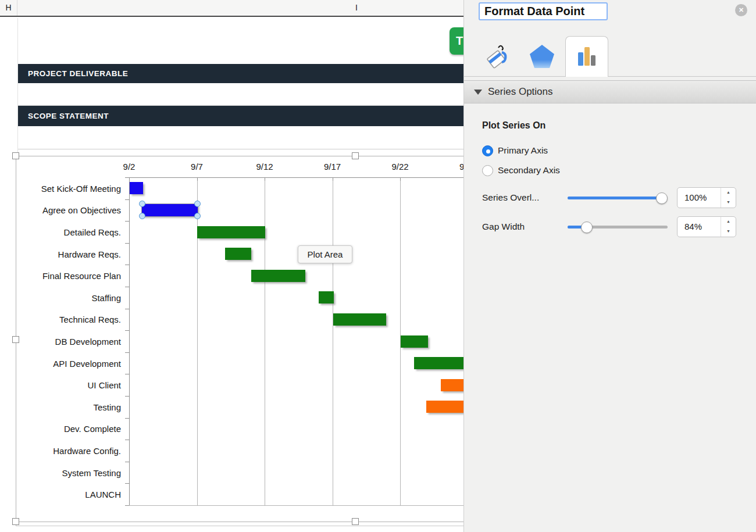 The image size is (756, 532). What do you see at coordinates (71, 363) in the screenshot?
I see `task-label: API Development` at bounding box center [71, 363].